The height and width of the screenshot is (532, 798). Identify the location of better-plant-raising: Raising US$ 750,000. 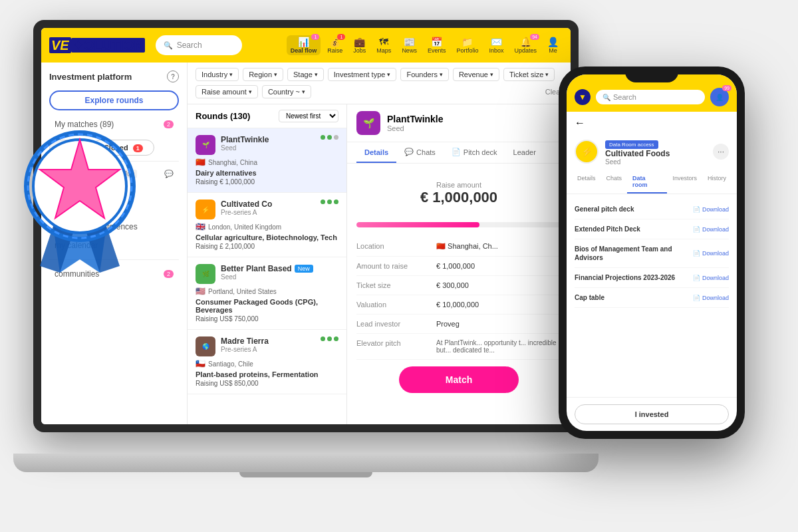
(267, 319).